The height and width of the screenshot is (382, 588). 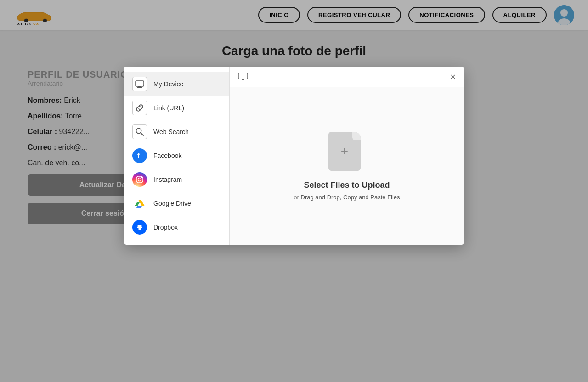 What do you see at coordinates (171, 132) in the screenshot?
I see `web-search-label: Web Search` at bounding box center [171, 132].